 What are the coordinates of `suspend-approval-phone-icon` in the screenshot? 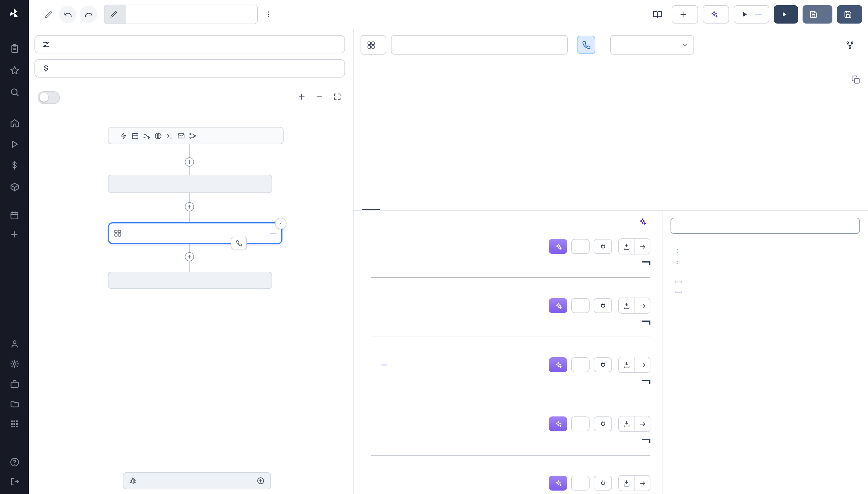 It's located at (239, 243).